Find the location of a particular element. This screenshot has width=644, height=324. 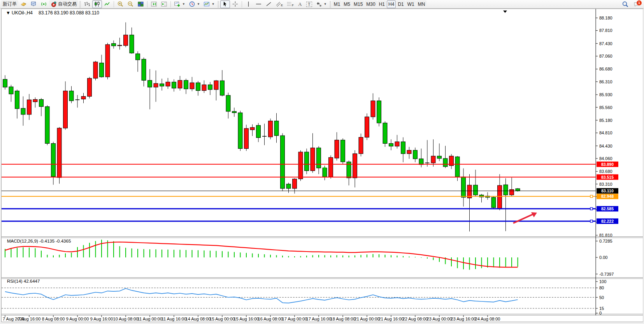

chat-button: 1 is located at coordinates (637, 4).